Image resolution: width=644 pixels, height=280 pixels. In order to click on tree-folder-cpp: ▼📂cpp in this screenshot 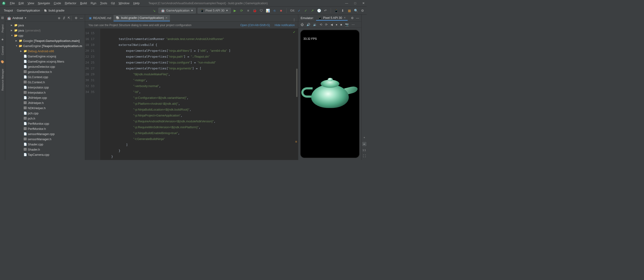, I will do `click(45, 36)`.